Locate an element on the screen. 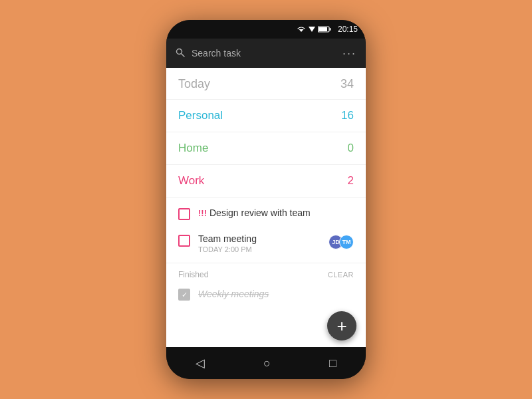 This screenshot has width=532, height=399. finished-header: Finished CLEAR is located at coordinates (266, 275).